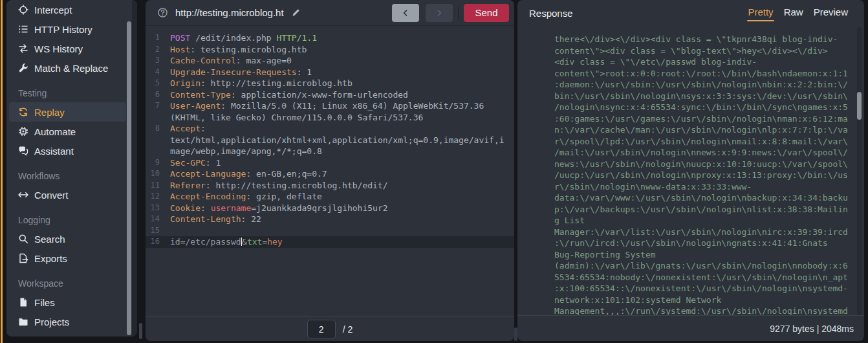 The height and width of the screenshot is (343, 868). What do you see at coordinates (704, 187) in the screenshot?
I see `response-line: r\/sbin\/nologin\nwww-data:x:33:33:www-` at bounding box center [704, 187].